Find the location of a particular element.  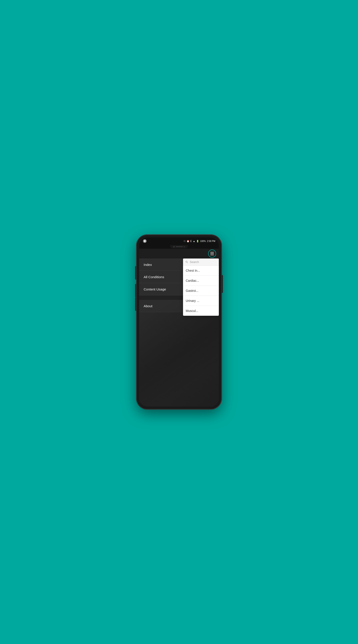

dropdown-item-cardiac: Cardiac... is located at coordinates (201, 281).